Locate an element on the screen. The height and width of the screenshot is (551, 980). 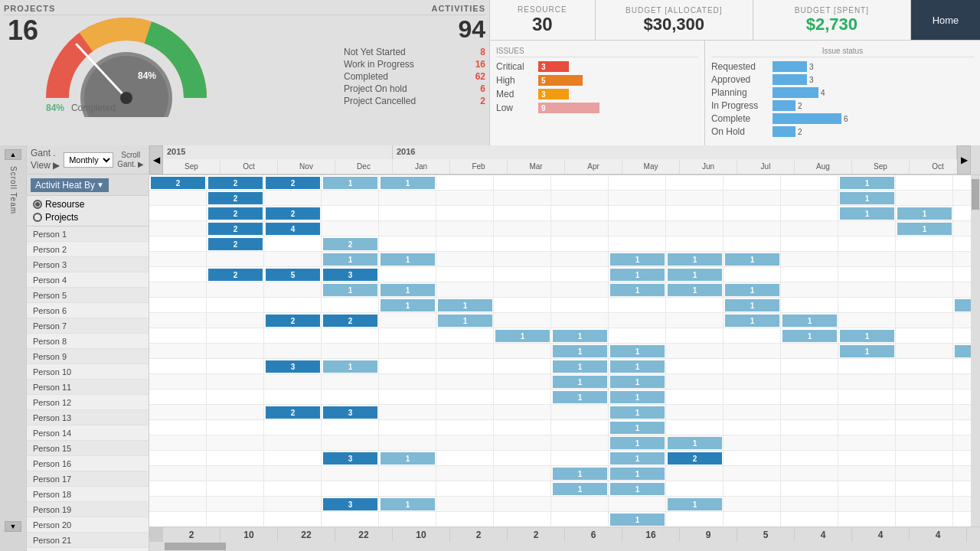
act-label-4: Project On hold is located at coordinates (375, 89).